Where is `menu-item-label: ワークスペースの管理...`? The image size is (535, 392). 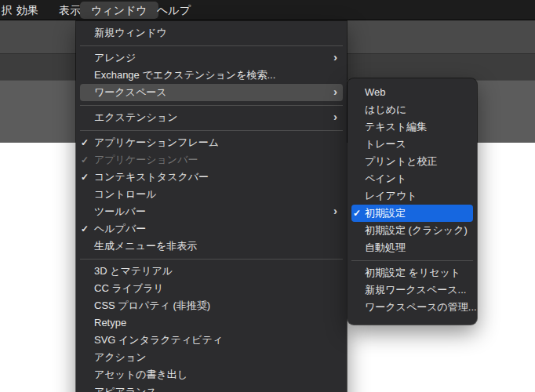
menu-item-label: ワークスペースの管理... is located at coordinates (420, 307).